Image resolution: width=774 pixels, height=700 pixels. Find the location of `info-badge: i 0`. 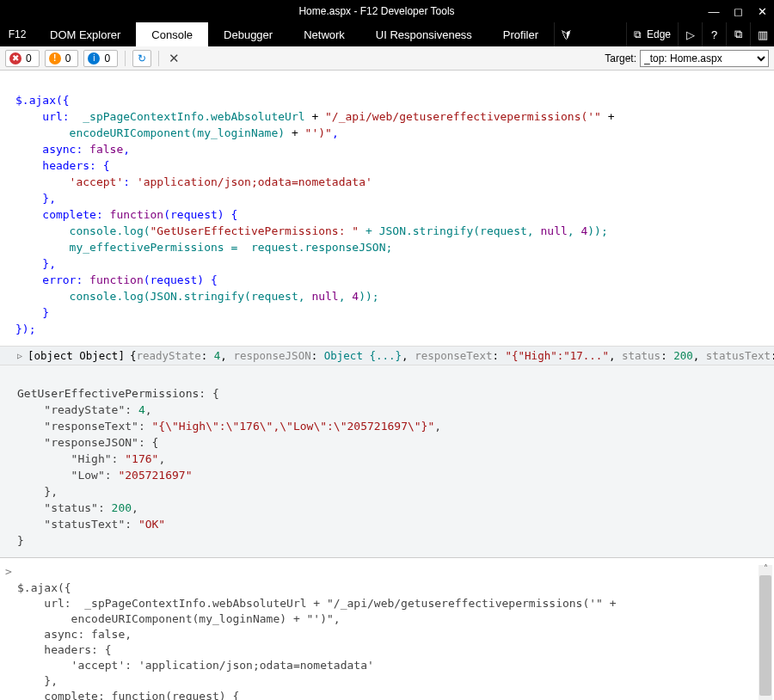

info-badge: i 0 is located at coordinates (101, 58).